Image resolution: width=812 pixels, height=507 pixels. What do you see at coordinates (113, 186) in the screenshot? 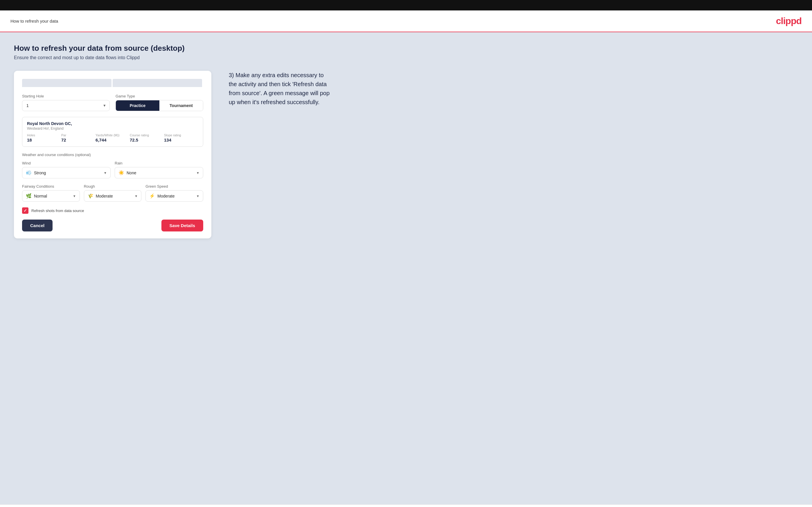
I see `rough-label: Rough` at bounding box center [113, 186].